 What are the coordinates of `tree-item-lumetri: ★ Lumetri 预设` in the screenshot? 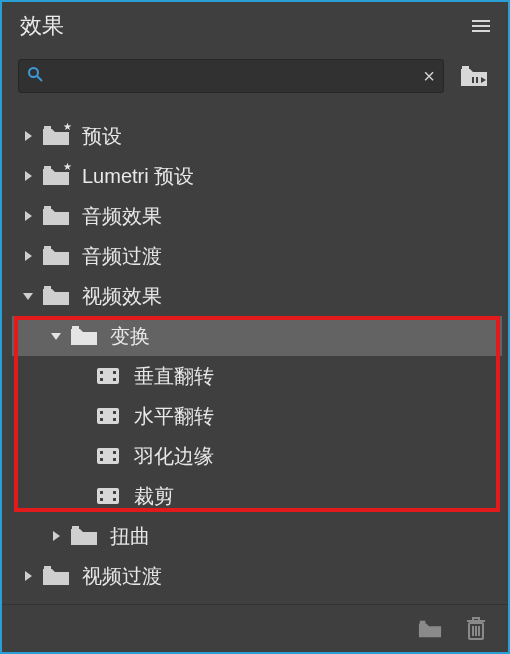 It's located at (257, 176).